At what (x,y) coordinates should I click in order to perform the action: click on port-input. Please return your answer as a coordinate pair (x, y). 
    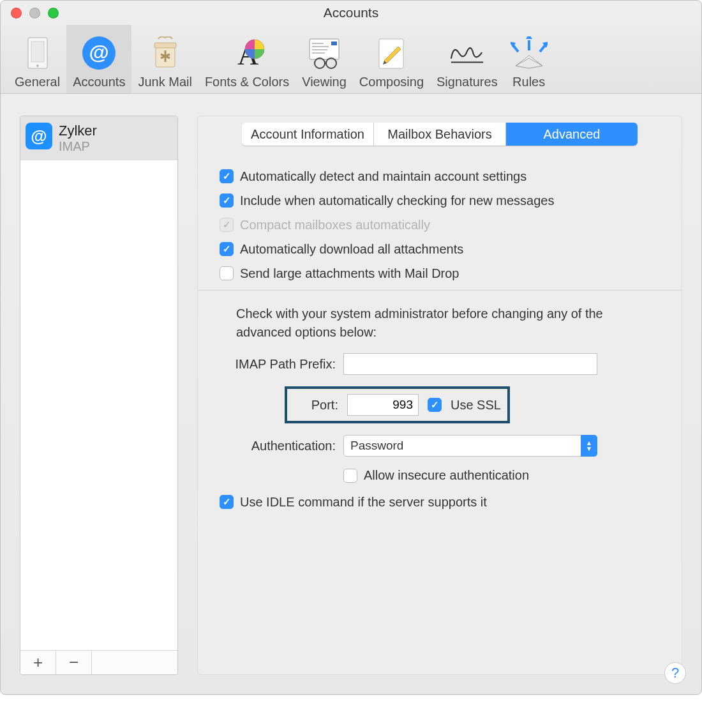
    Looking at the image, I should click on (383, 405).